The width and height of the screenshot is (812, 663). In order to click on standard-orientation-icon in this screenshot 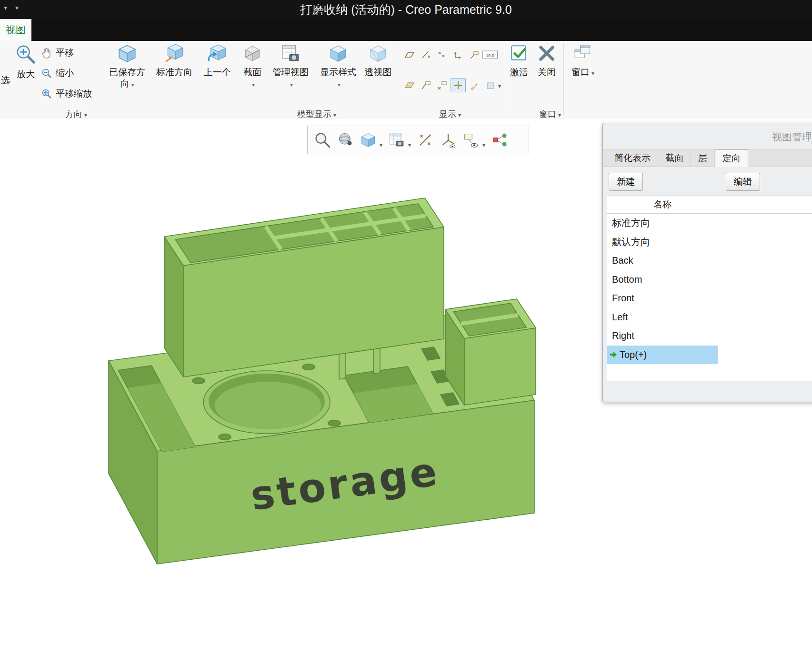, I will do `click(174, 53)`.